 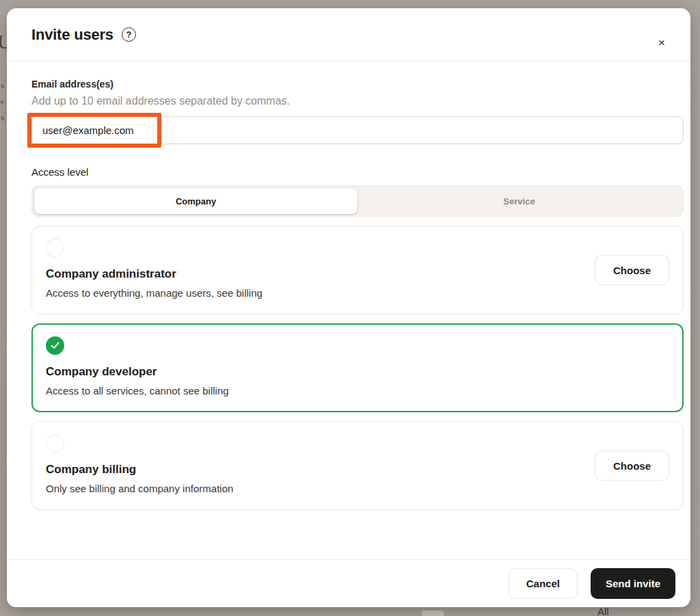 What do you see at coordinates (662, 43) in the screenshot?
I see `close-icon: ×` at bounding box center [662, 43].